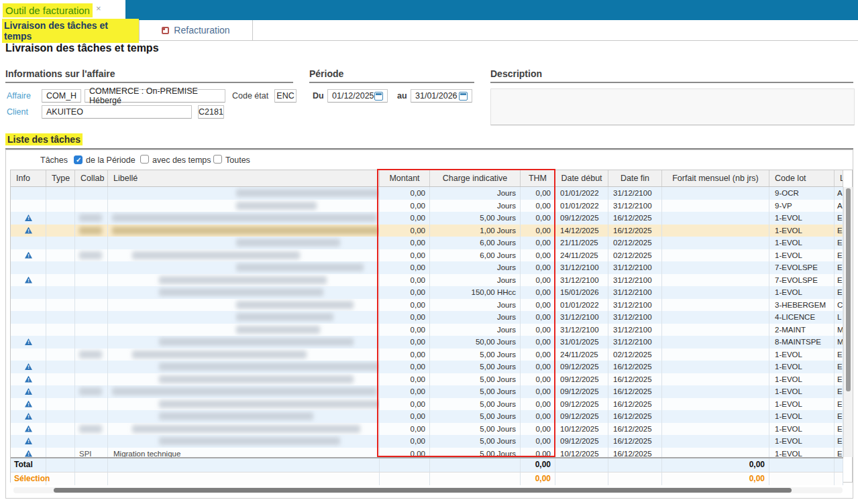 The image size is (858, 504). Describe the element at coordinates (802, 465) in the screenshot. I see `total-lot` at that location.